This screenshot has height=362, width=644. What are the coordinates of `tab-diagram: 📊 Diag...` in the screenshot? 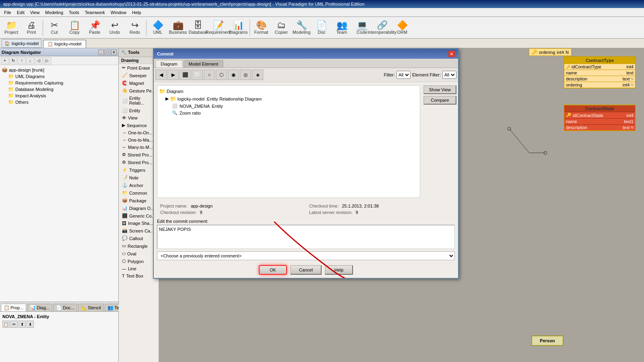 It's located at (39, 307).